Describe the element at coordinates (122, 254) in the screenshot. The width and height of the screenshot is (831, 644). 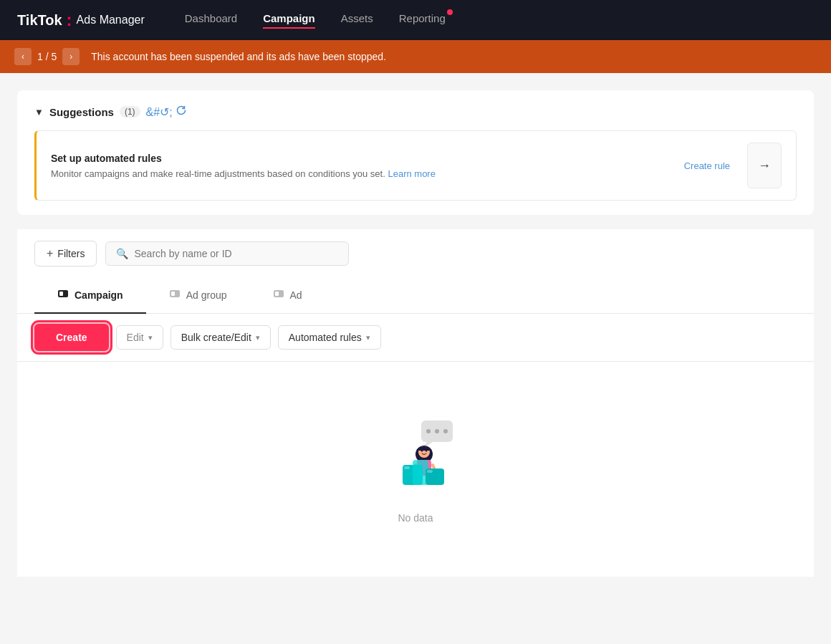
I see `search-icon: 🔍` at that location.